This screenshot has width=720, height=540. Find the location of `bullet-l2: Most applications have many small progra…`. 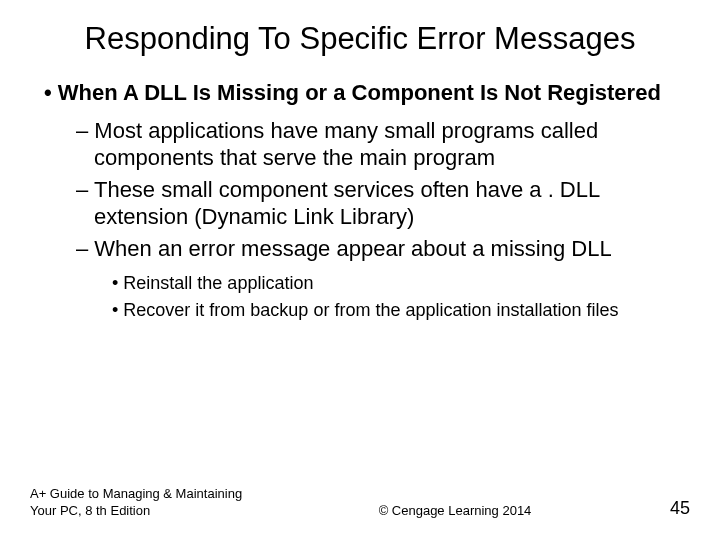

bullet-l2: Most applications have many small progra… is located at coordinates (360, 144).